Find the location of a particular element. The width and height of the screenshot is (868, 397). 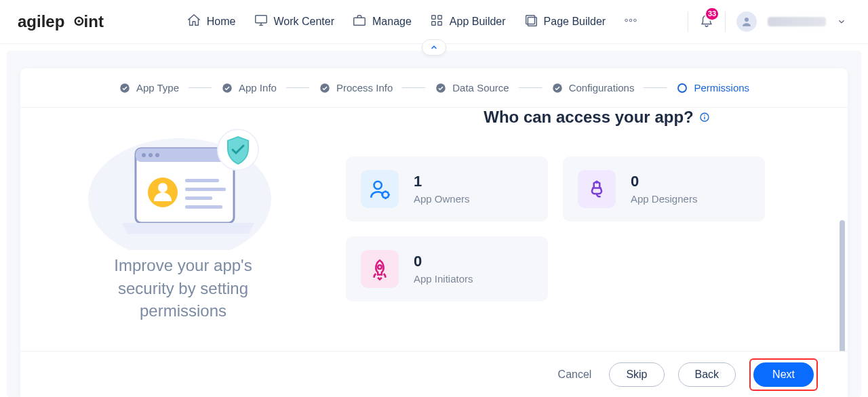

apps-icon is located at coordinates (437, 22).